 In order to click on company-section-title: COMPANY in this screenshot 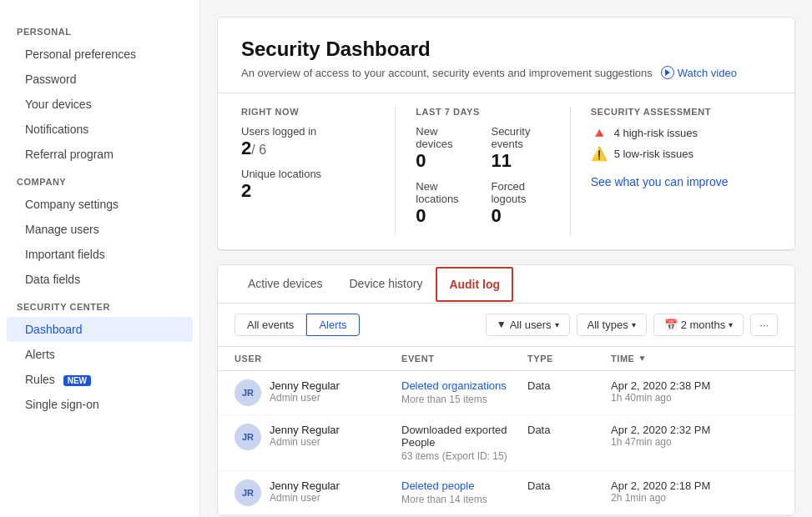, I will do `click(100, 179)`.